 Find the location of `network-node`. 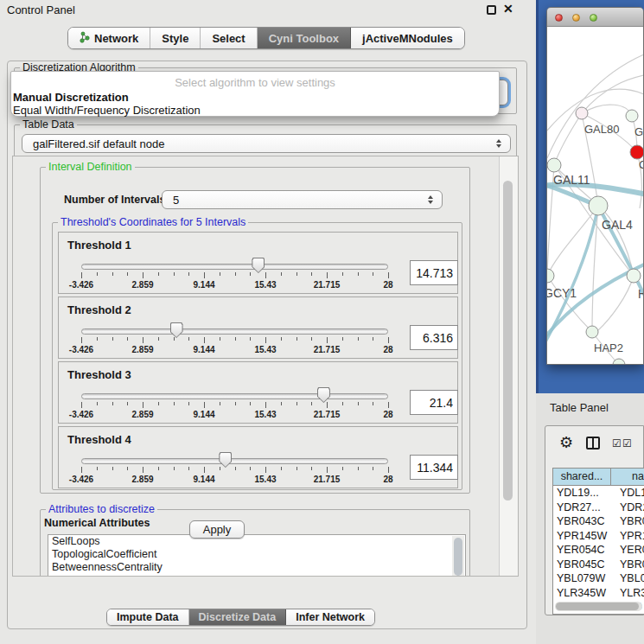

network-node is located at coordinates (637, 152).